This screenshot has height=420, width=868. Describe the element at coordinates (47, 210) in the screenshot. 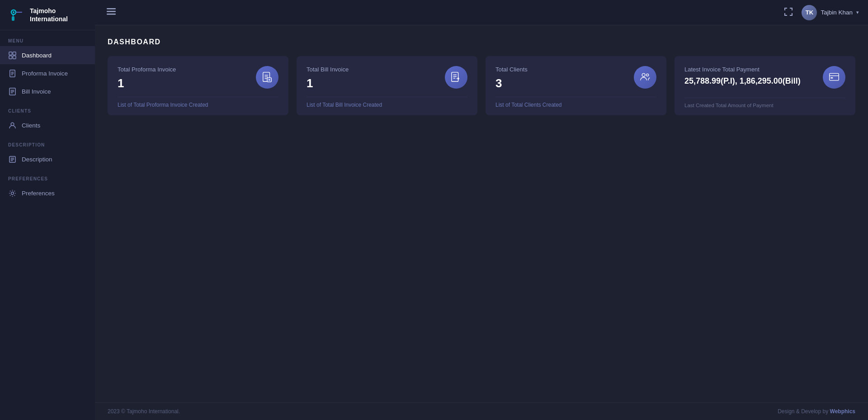

I see `sidebar: Tajmoho International MENU Dashboard Pro…` at that location.